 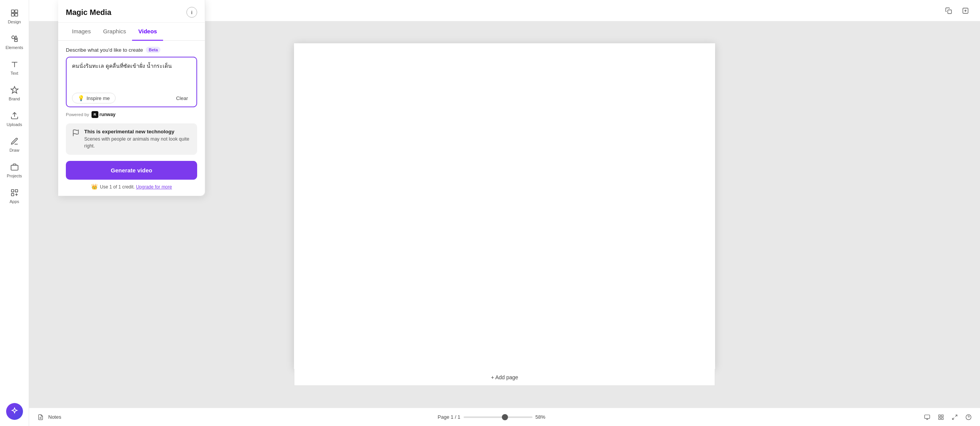 What do you see at coordinates (15, 170) in the screenshot?
I see `sidebar-item-projects: Projects` at bounding box center [15, 170].